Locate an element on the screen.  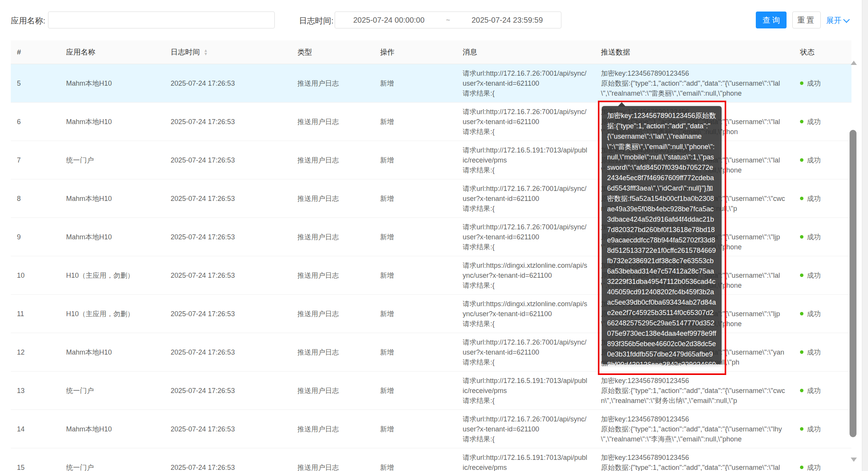
sort-carets-icon: ▲▼ is located at coordinates (206, 52).